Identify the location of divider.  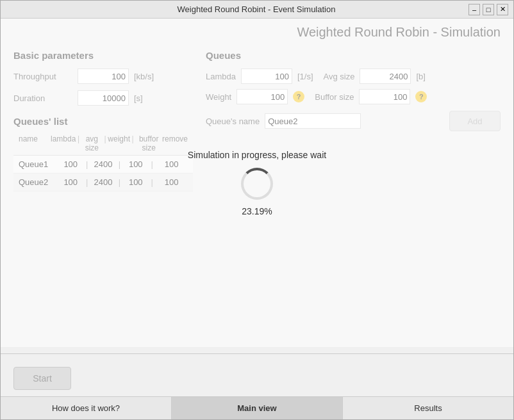
(257, 353).